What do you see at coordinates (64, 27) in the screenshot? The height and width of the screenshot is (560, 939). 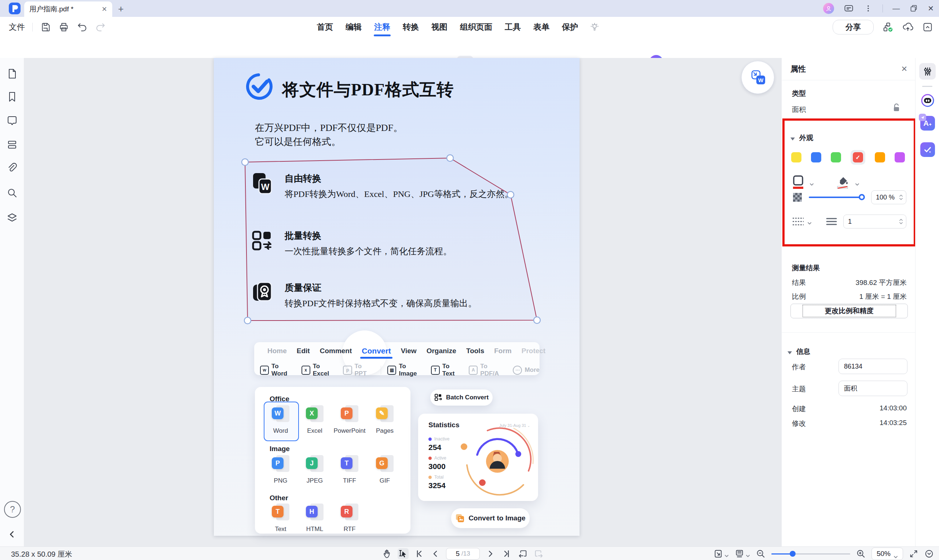 I see `print-icon` at bounding box center [64, 27].